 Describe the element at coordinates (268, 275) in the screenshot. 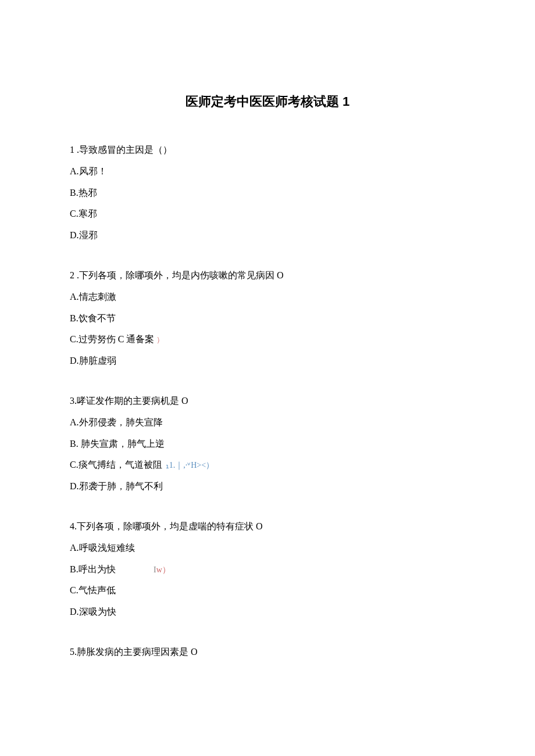

I see `q2-stem: 2 .下列各项，除哪项外，均是内伤咳嗽的常见病因 O` at that location.